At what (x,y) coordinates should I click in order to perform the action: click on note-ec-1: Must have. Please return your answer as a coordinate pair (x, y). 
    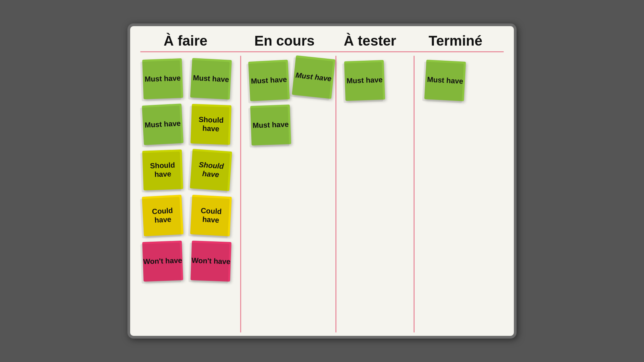
    Looking at the image, I should click on (269, 80).